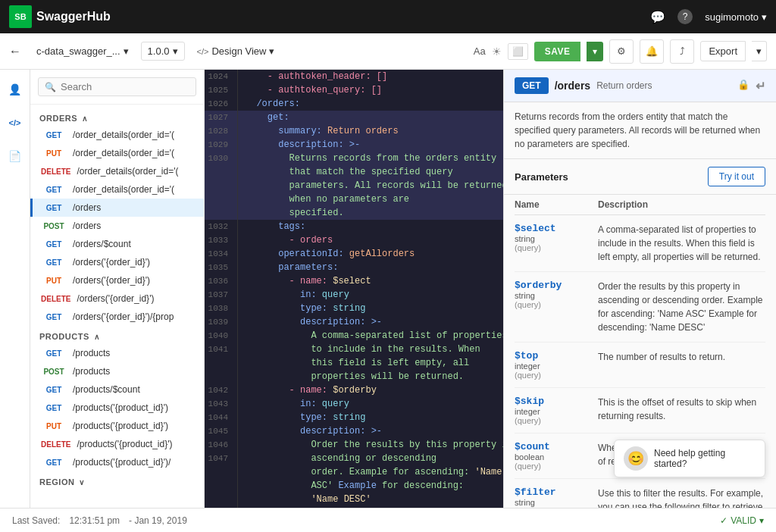  Describe the element at coordinates (556, 205) in the screenshot. I see `col-name-header: Name` at that location.